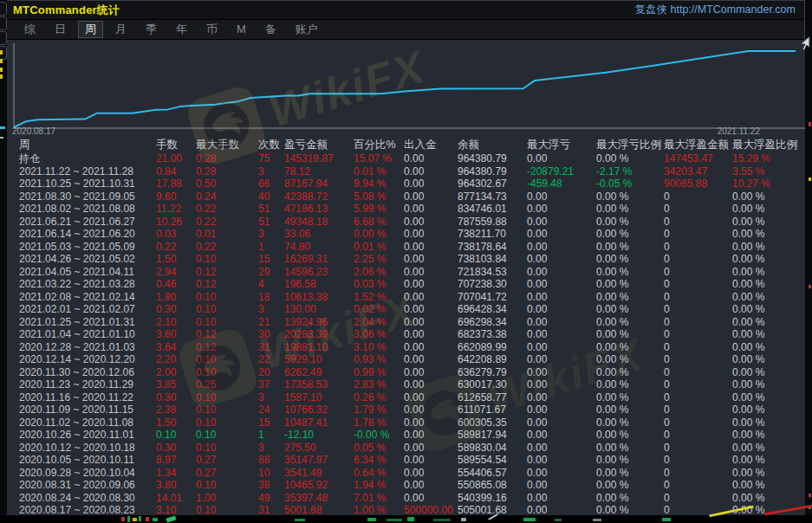 Image resolution: width=812 pixels, height=523 pixels. Describe the element at coordinates (271, 348) in the screenshot. I see `table-cell: 31` at that location.